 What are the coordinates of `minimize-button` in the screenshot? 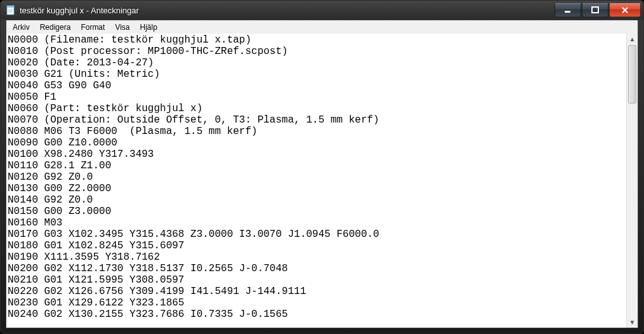 It's located at (568, 10).